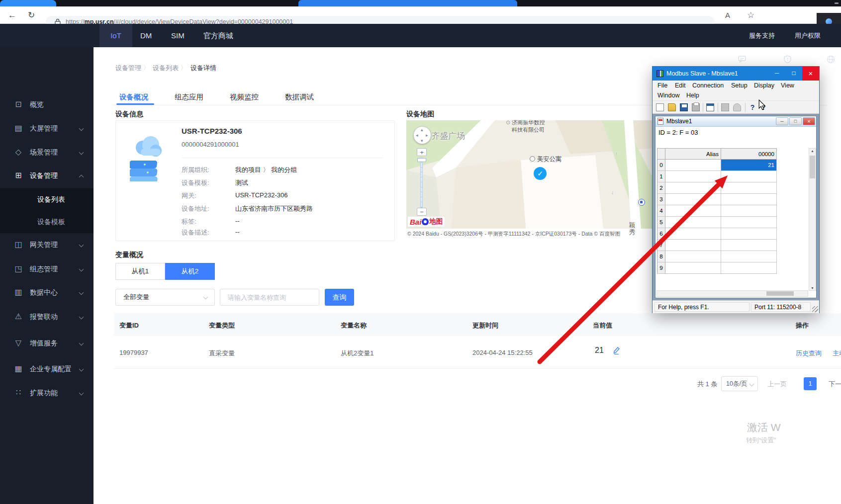 The height and width of the screenshot is (504, 841). Describe the element at coordinates (777, 74) in the screenshot. I see `minimize-button: ─` at that location.